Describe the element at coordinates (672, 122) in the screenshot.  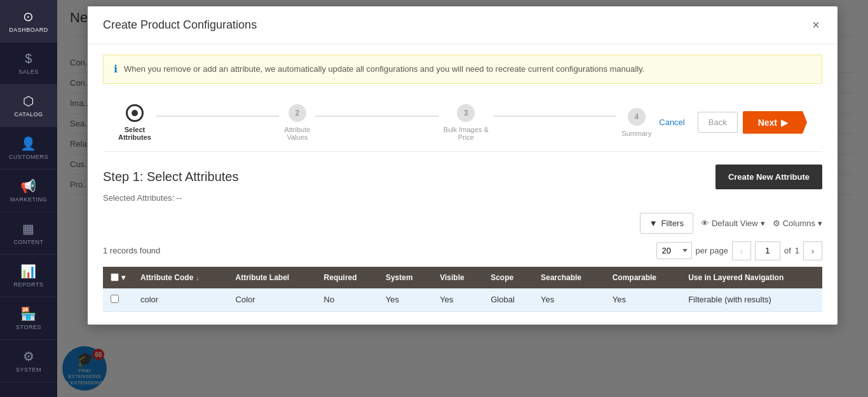
I see `cancel-button: Cancel` at that location.